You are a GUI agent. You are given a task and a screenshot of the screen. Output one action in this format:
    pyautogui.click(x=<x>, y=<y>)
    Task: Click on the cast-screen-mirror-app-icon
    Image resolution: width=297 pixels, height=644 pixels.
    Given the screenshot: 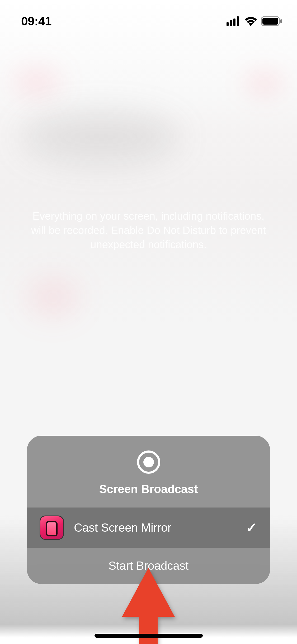 What is the action you would take?
    pyautogui.click(x=52, y=528)
    